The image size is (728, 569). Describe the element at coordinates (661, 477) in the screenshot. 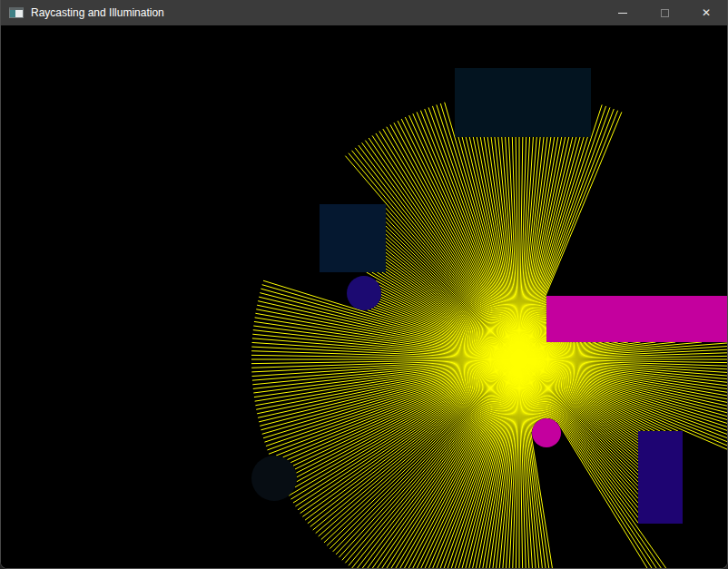

I see `obstacle-purple-rectangle` at that location.